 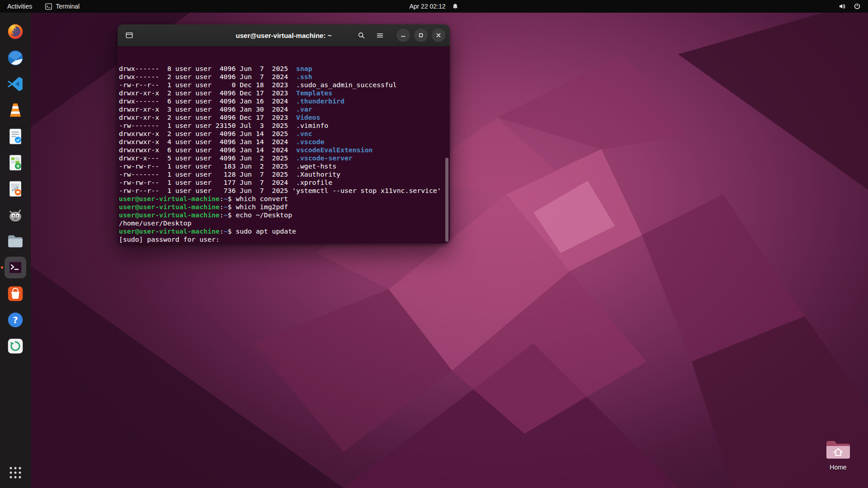 I want to click on terminal-line: drwxr-xr-x 3 user user 4096 Jan 30 2024 …, so click(x=284, y=109).